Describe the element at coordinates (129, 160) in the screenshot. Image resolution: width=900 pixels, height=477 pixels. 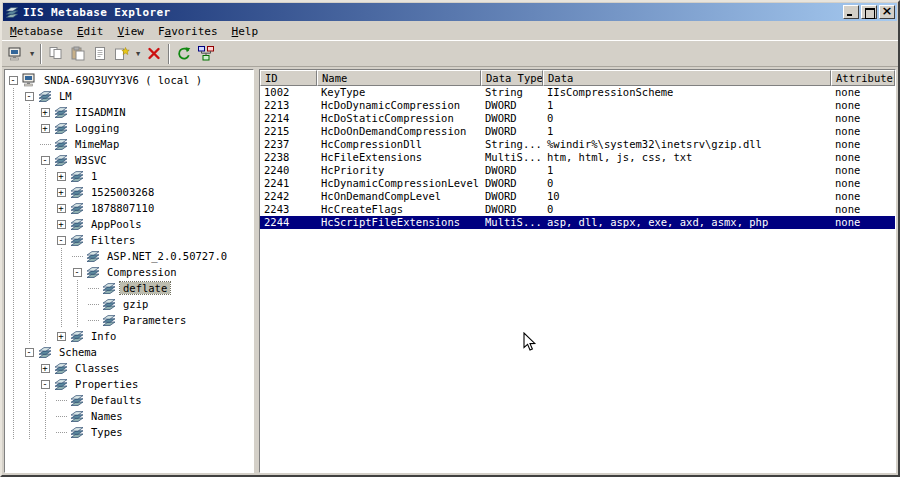
I see `tree-item-w3svc: -W3SVC` at that location.